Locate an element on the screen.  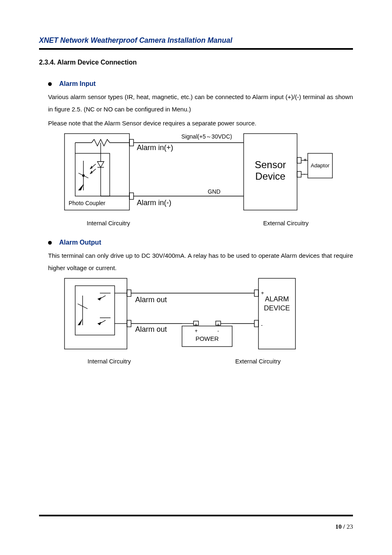
alarm-device-label-2: DEVICE is located at coordinates (277, 308).